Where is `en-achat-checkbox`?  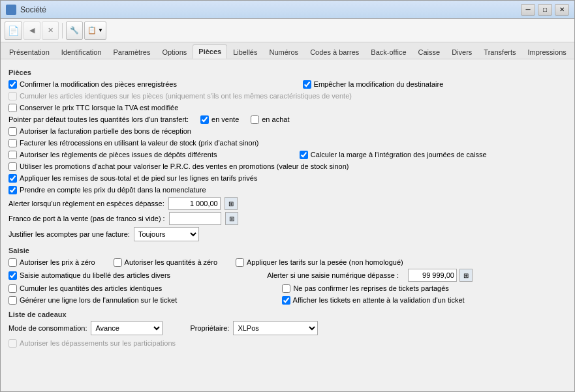
en-achat-checkbox is located at coordinates (255, 120).